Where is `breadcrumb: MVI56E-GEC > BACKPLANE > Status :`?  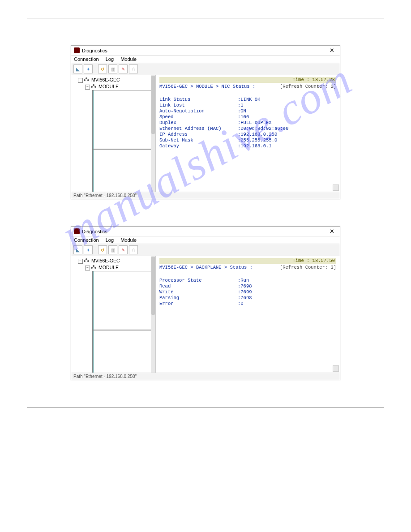
breadcrumb: MVI56E-GEC > BACKPLANE > Status : is located at coordinates (219, 268).